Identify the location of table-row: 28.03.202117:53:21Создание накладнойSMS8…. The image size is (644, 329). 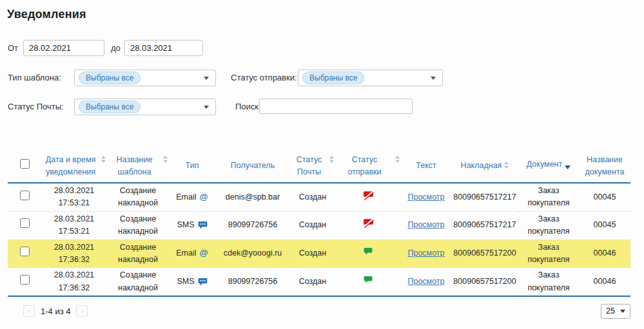
(319, 225).